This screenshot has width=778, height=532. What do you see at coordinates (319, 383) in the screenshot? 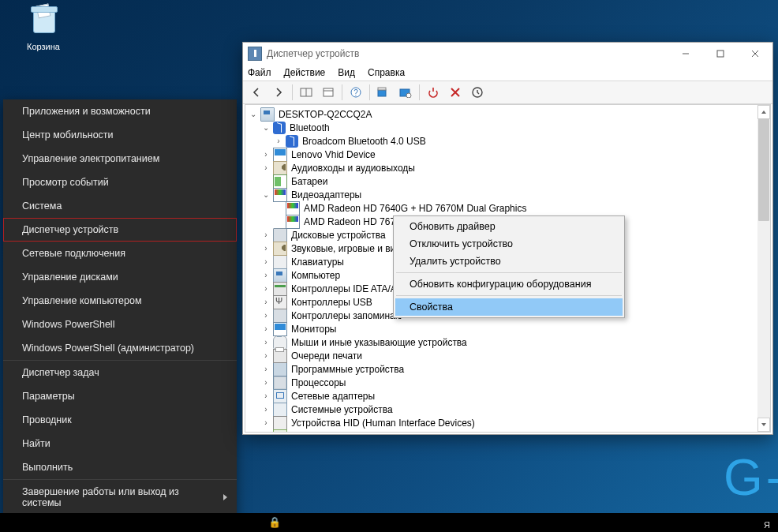
I see `tree-label: Процессоры` at bounding box center [319, 383].